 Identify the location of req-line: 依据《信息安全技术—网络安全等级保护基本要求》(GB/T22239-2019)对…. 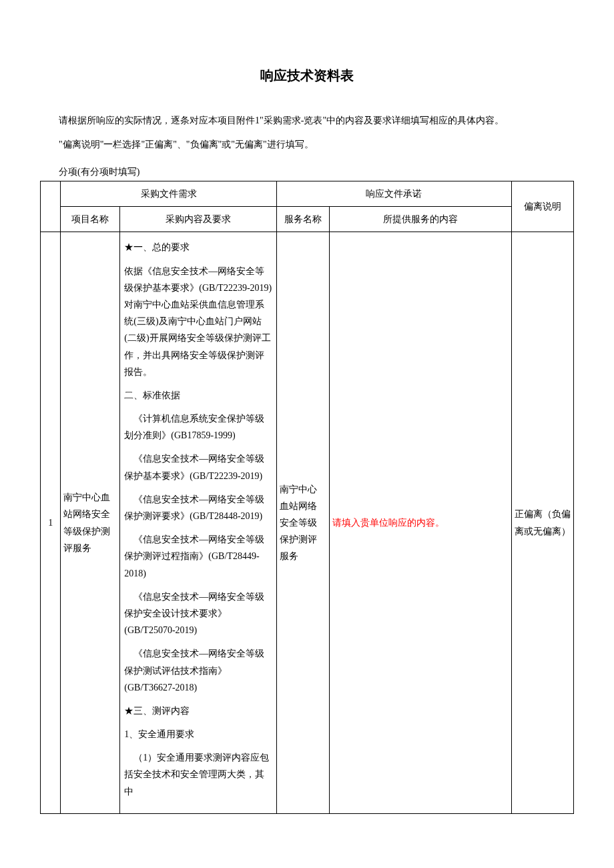
(198, 322).